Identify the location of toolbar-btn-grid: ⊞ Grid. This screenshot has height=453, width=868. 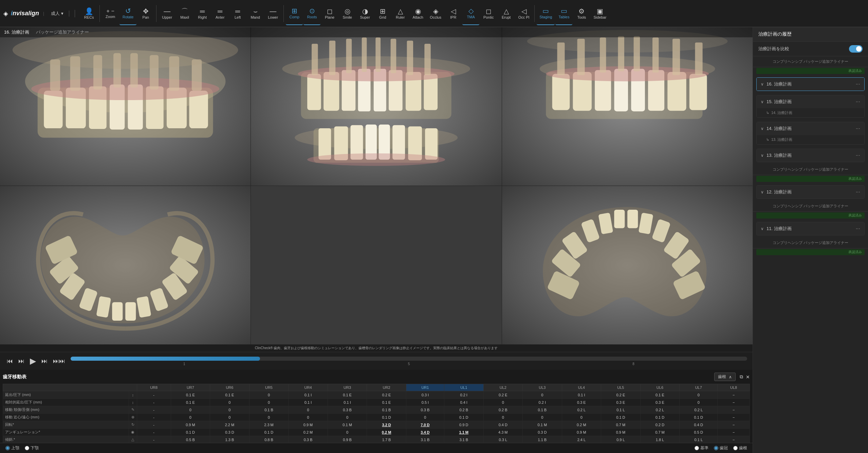
(383, 14).